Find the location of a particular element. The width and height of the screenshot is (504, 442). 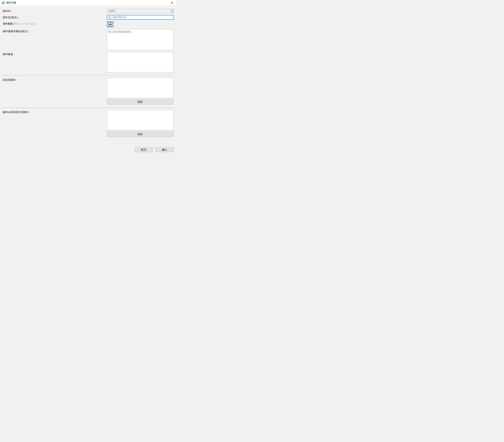

form-content: 插件ID： ▲ ▼ 插件名(英文)： is located at coordinates (88, 75).